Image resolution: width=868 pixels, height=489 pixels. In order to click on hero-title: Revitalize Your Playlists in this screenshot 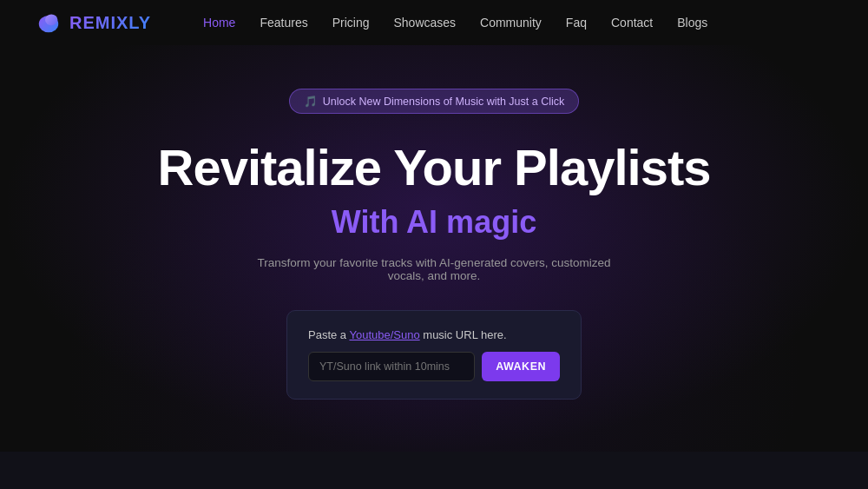, I will do `click(434, 168)`.